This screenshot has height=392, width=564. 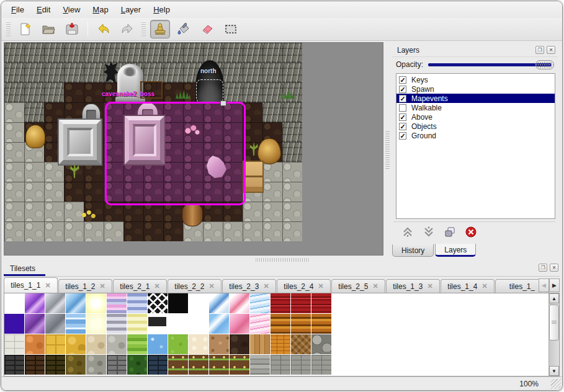 What do you see at coordinates (475, 117) in the screenshot?
I see `layer-row-above: ✓Above` at bounding box center [475, 117].